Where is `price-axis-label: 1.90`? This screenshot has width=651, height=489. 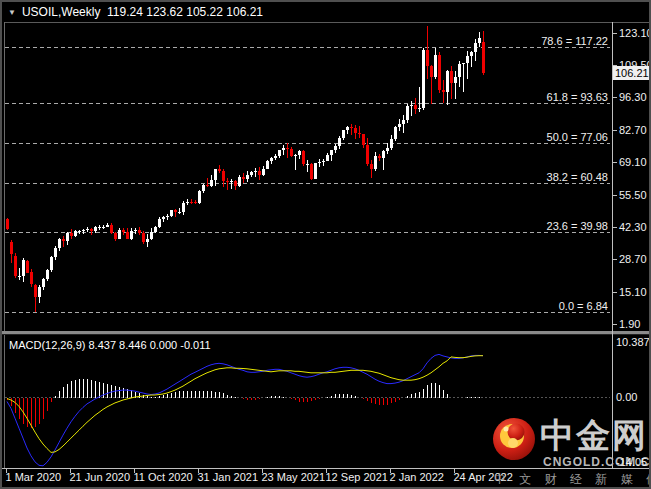 price-axis-label: 1.90 is located at coordinates (630, 324).